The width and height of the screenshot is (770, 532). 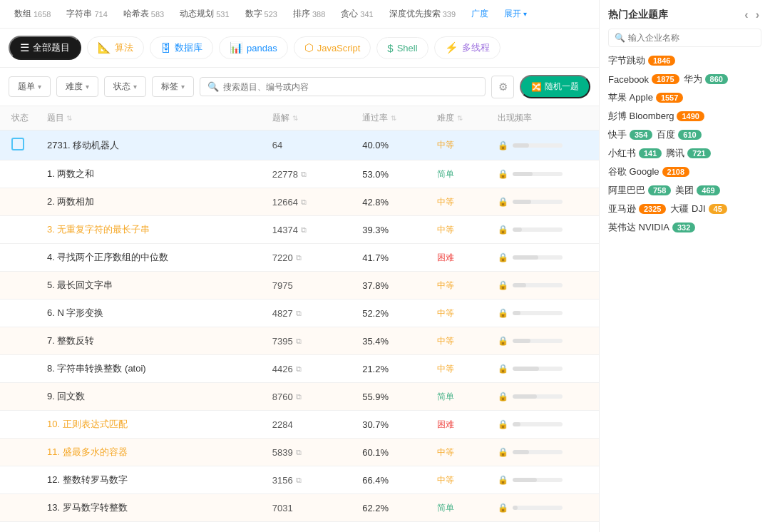 What do you see at coordinates (656, 116) in the screenshot?
I see `company-tag: 彭博 Bloomberg1490` at bounding box center [656, 116].